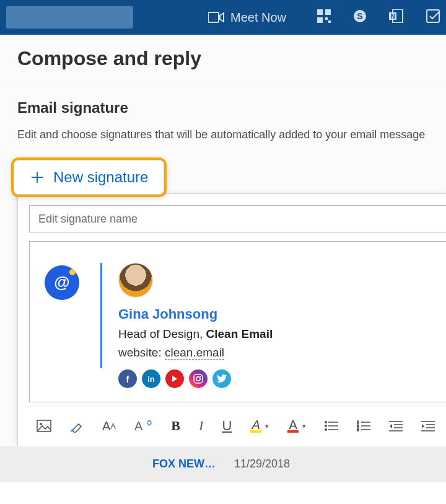  What do you see at coordinates (247, 17) in the screenshot?
I see `meet-now-button: Meet Now` at bounding box center [247, 17].